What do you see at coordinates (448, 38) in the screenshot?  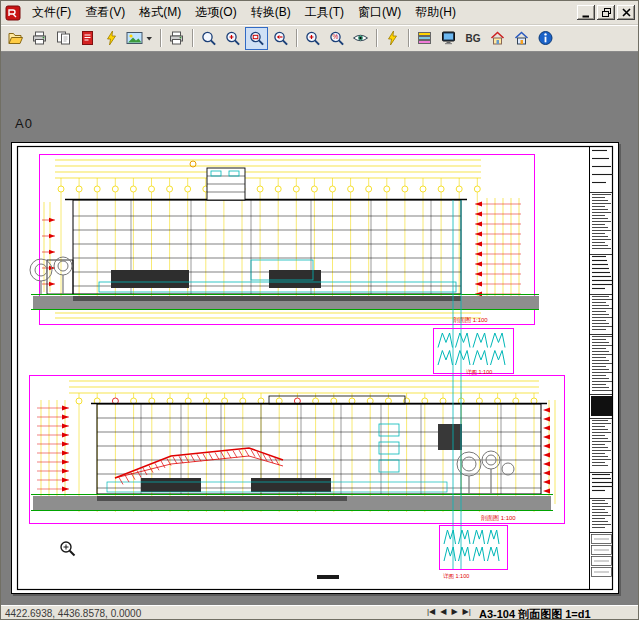 I see `display-settings-button` at bounding box center [448, 38].